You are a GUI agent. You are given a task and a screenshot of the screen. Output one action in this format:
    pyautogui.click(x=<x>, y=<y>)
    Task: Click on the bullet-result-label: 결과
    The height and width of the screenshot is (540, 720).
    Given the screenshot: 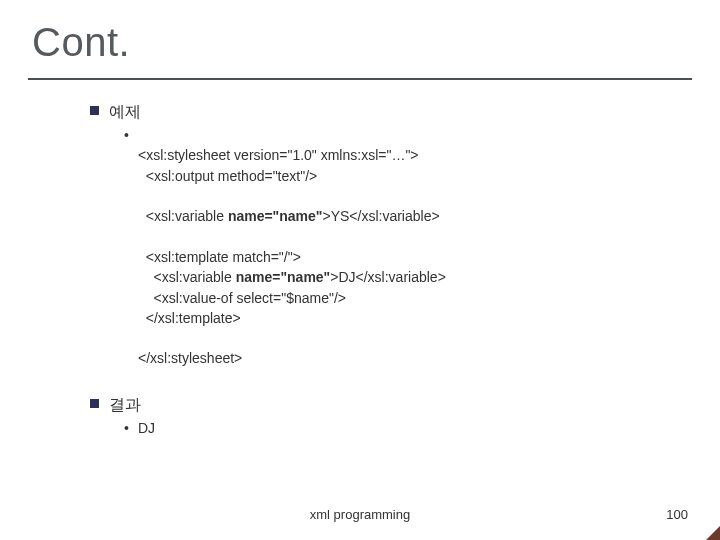 What is the action you would take?
    pyautogui.click(x=125, y=404)
    